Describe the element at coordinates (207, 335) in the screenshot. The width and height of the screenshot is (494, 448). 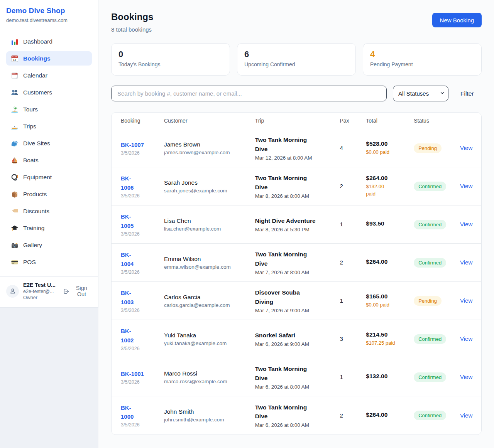
I see `customer-name: Yuki Tanaka` at that location.